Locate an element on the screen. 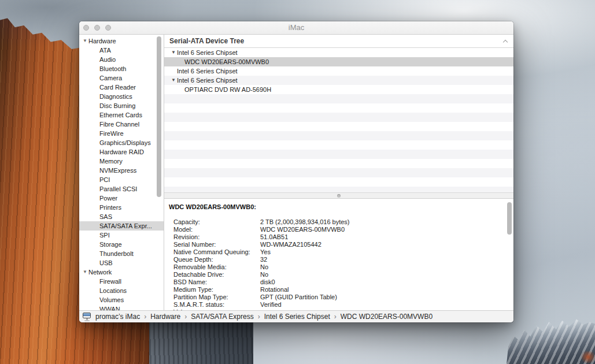  sidebar-item: ▼ Camera is located at coordinates (121, 78).